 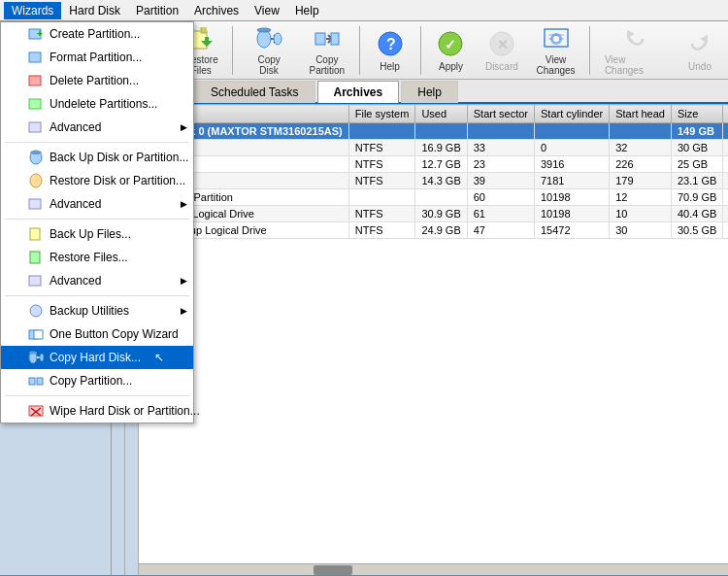 What do you see at coordinates (726, 148) in the screenshot?
I see `table-cell: Vist` at bounding box center [726, 148].